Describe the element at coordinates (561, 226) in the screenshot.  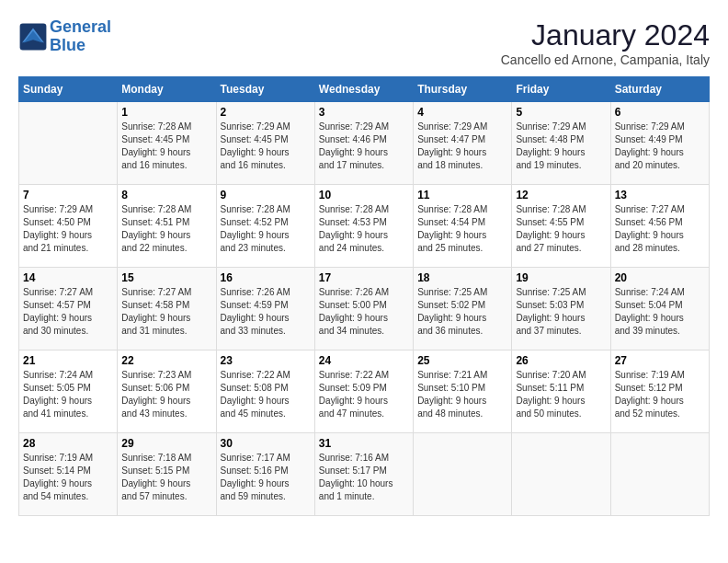
I see `calendar-cell: 12Sunrise: 7:28 AM Sunset: 4:55 PM Dayli…` at that location.